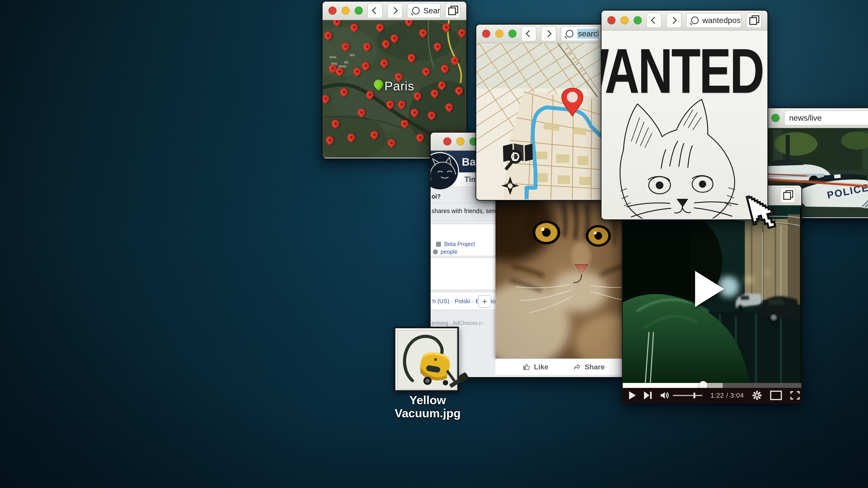  I want to click on beta-project-link: Beta Project, so click(460, 244).